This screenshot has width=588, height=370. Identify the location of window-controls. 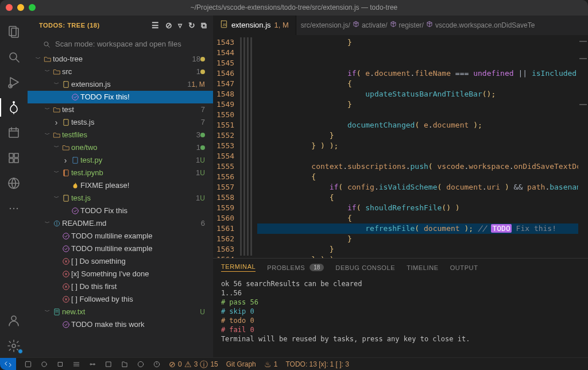
(21, 7).